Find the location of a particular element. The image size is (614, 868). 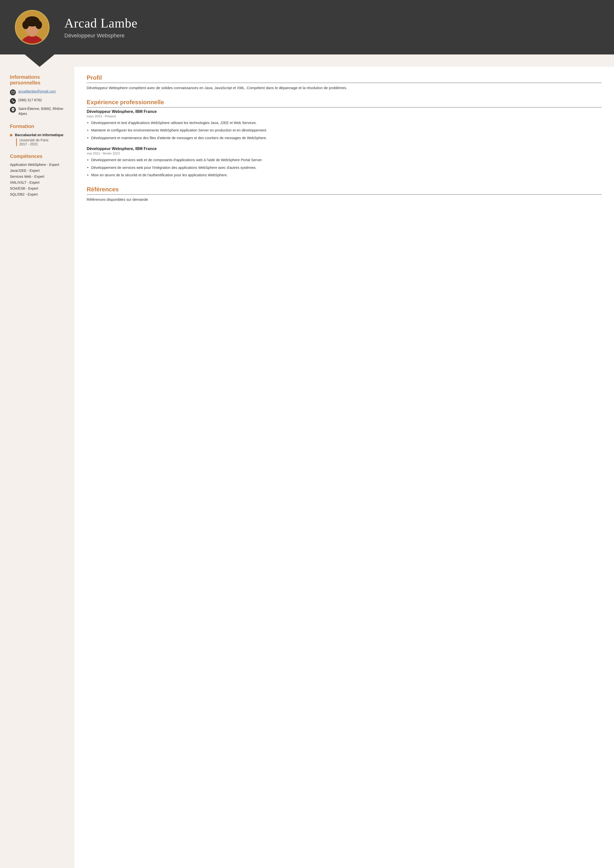

formation-section: Formation Baccalauréat en Informatique U… is located at coordinates (39, 135).